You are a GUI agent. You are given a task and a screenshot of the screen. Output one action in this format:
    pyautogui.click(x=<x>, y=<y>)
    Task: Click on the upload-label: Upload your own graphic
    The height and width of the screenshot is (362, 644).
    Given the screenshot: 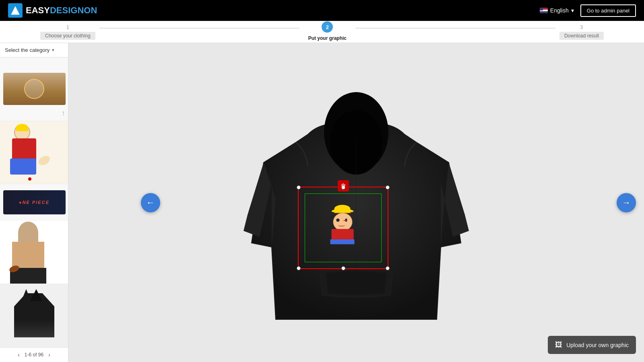 What is the action you would take?
    pyautogui.click(x=597, y=345)
    